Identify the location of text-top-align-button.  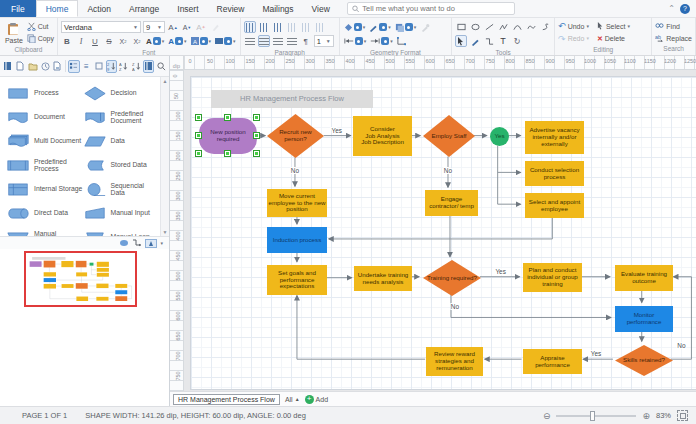
(250, 27).